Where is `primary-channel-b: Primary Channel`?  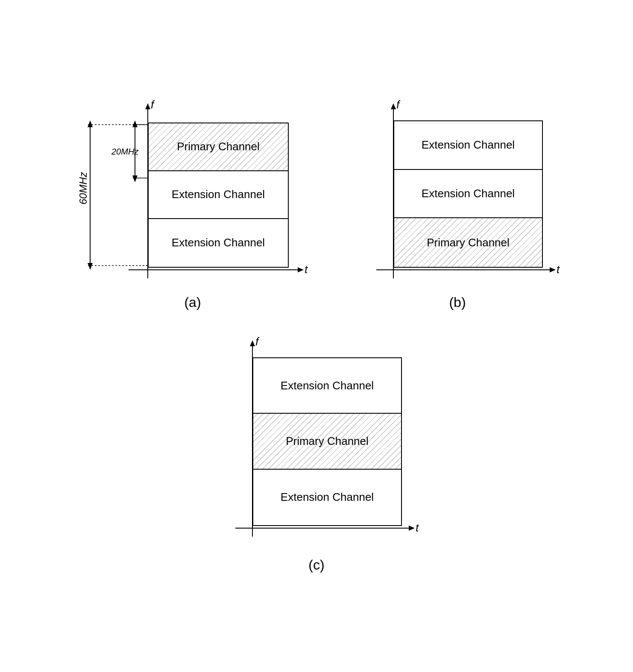 primary-channel-b: Primary Channel is located at coordinates (468, 243).